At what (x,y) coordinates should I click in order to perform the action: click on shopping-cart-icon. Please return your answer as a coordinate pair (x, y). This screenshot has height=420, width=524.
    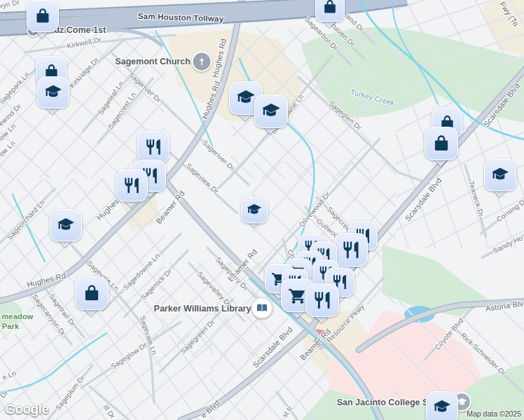
    Looking at the image, I should click on (298, 295).